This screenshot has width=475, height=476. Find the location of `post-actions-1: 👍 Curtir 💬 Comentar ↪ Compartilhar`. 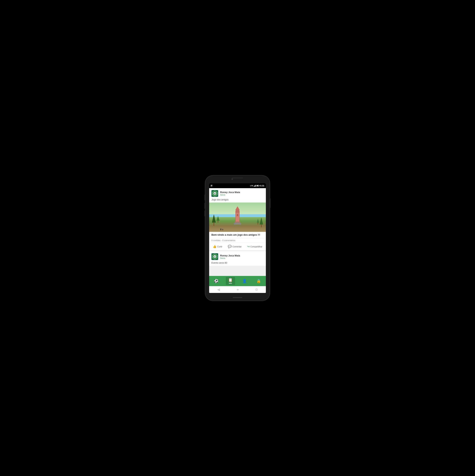

post-actions-1: 👍 Curtir 💬 Comentar ↪ Compartilhar is located at coordinates (238, 247).